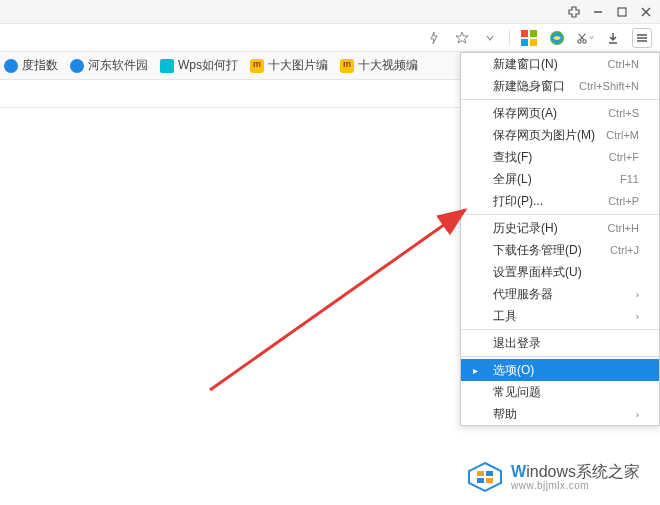 Image resolution: width=660 pixels, height=505 pixels. Describe the element at coordinates (298, 66) in the screenshot. I see `bookmark-label: 十大图片编` at that location.